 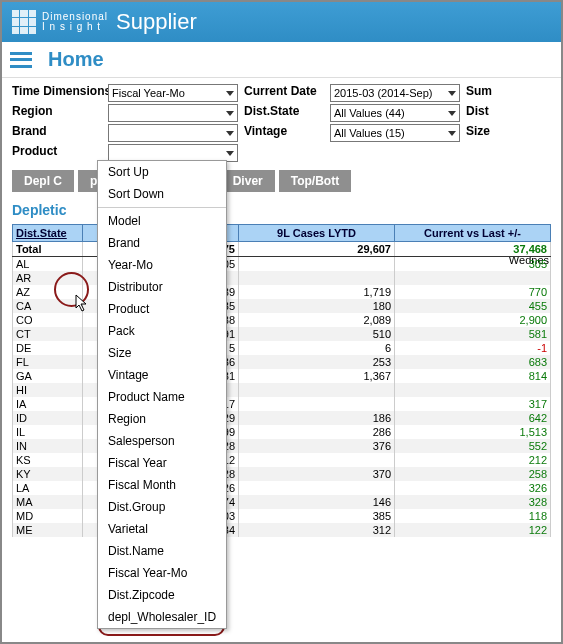 I want to click on dim-item: Dist.Zipcode, so click(x=162, y=595).